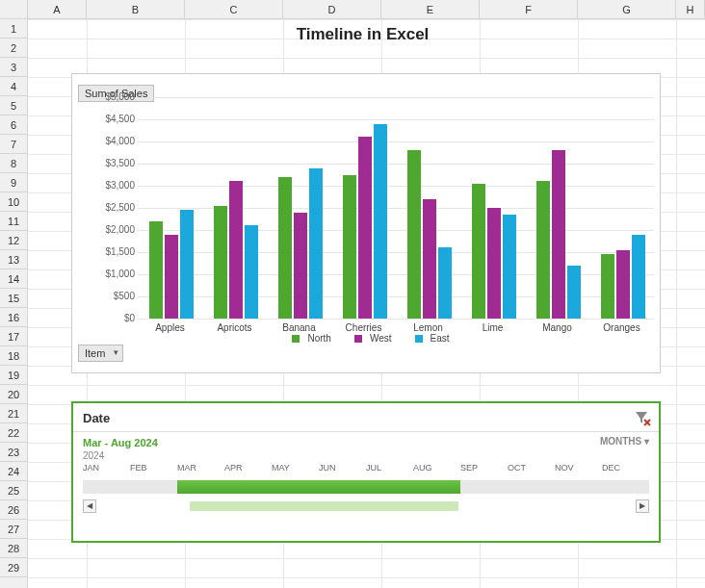 The height and width of the screenshot is (588, 705). I want to click on row-header: 17, so click(13, 337).